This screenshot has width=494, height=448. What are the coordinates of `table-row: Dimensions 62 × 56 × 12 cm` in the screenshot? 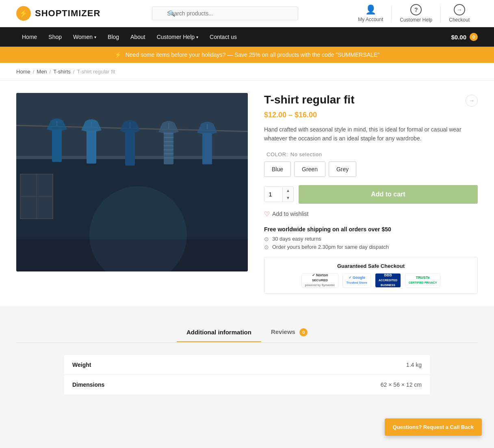 It's located at (247, 385).